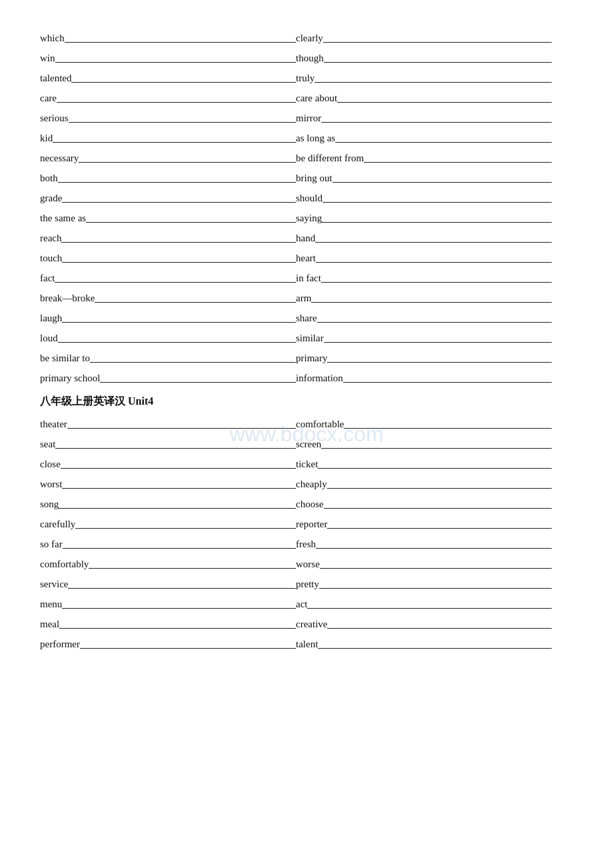 The width and height of the screenshot is (613, 868). I want to click on table-row: break—brokearm, so click(306, 296).